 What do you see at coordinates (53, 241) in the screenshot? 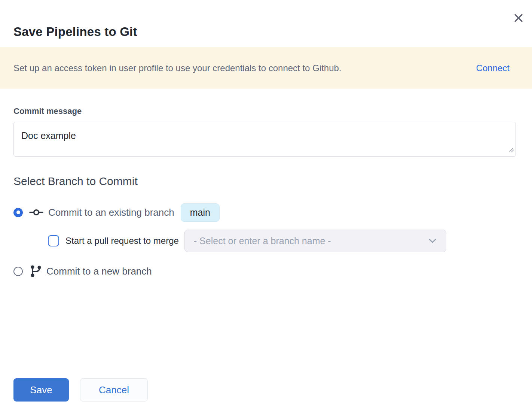
I see `pull-request-checkbox` at bounding box center [53, 241].